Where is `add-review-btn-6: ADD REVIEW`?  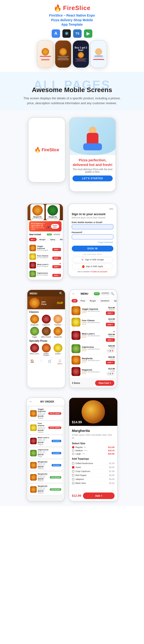 add-review-btn-6: ADD REVIEW is located at coordinates (55, 478).